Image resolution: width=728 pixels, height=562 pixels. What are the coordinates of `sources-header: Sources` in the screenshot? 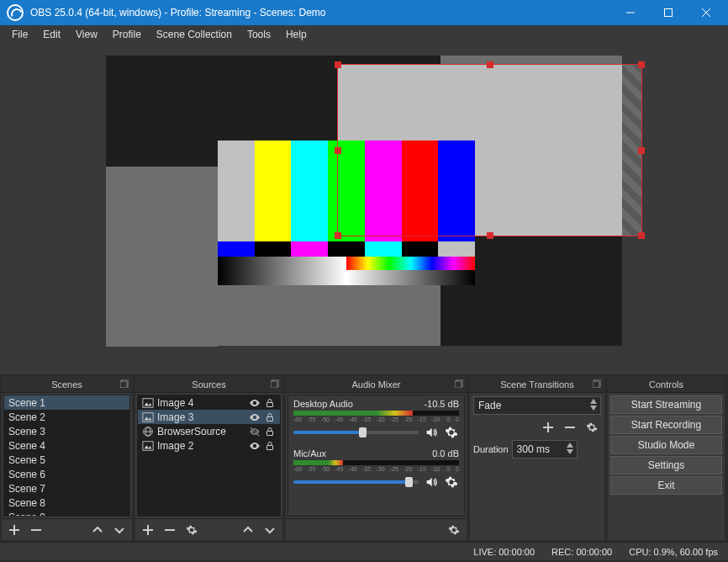 It's located at (208, 384).